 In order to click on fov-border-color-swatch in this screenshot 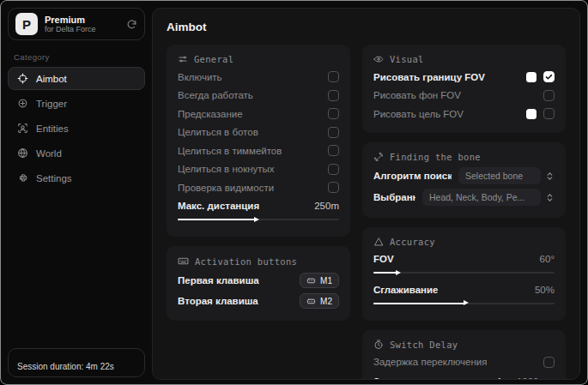, I will do `click(531, 77)`.